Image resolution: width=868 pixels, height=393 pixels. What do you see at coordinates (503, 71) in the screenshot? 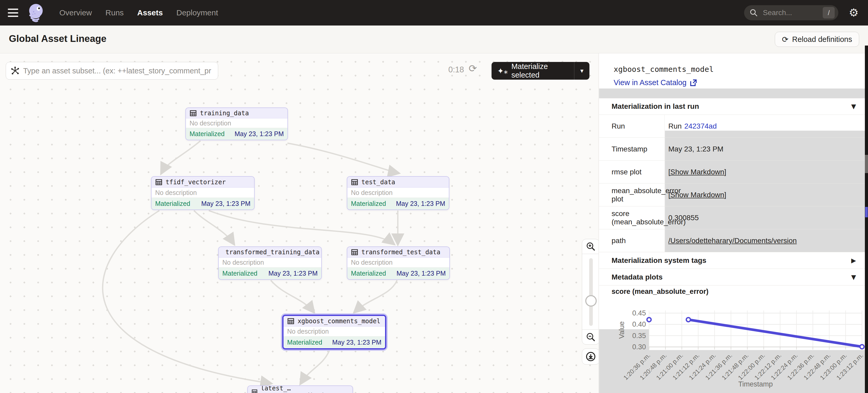
I see `sparkle-icon: ✦⁎` at bounding box center [503, 71].